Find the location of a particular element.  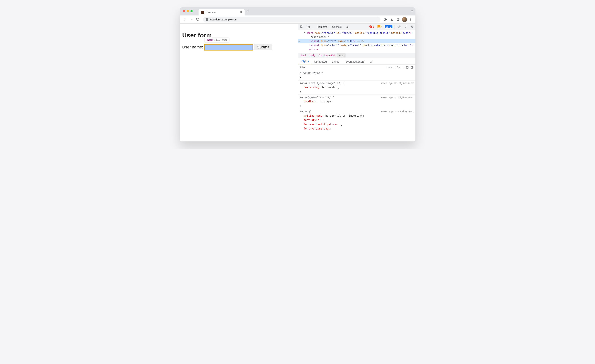

inspect-element-icon is located at coordinates (302, 27).